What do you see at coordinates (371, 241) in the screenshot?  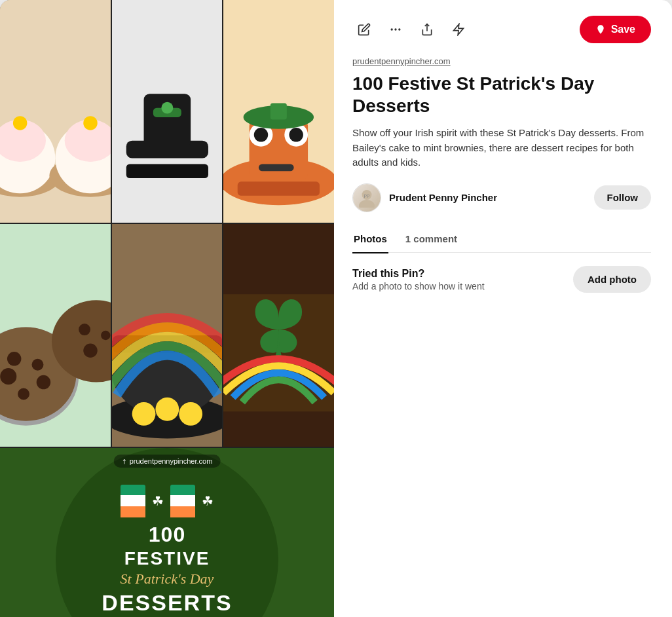 I see `tab-photos: Photos` at bounding box center [371, 241].